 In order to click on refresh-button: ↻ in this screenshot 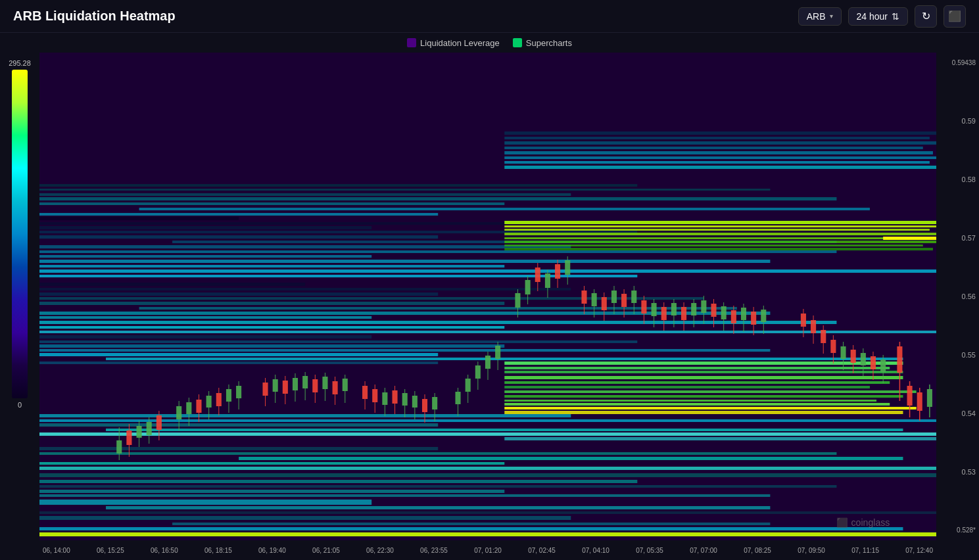, I will do `click(926, 16)`.